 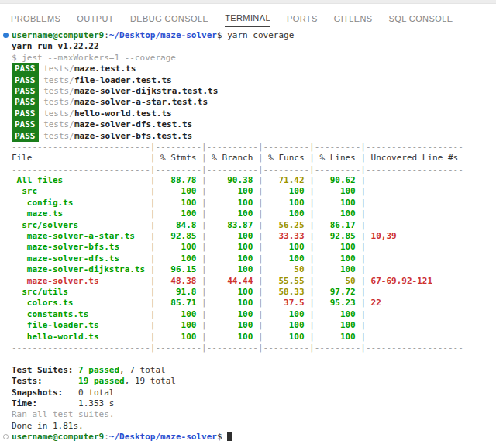 What do you see at coordinates (81, 225) in the screenshot?
I see `file-cell: src/solvers` at bounding box center [81, 225].